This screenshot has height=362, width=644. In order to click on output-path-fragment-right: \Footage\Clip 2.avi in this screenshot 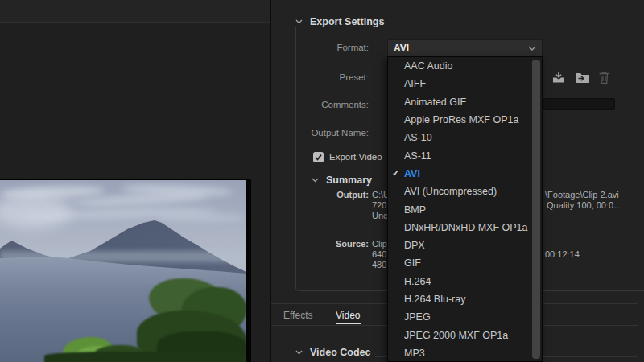, I will do `click(582, 195)`.